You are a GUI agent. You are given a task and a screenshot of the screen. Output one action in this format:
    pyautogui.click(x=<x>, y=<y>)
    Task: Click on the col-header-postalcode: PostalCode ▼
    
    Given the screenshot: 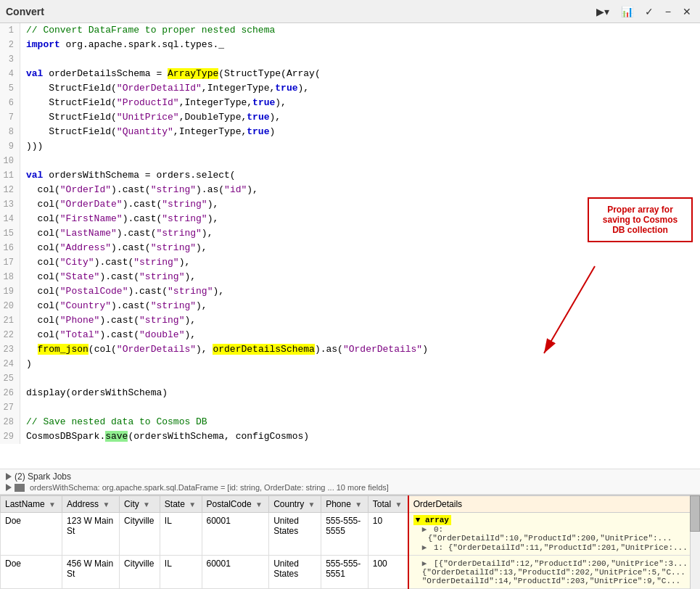 What is the action you would take?
    pyautogui.click(x=235, y=505)
    